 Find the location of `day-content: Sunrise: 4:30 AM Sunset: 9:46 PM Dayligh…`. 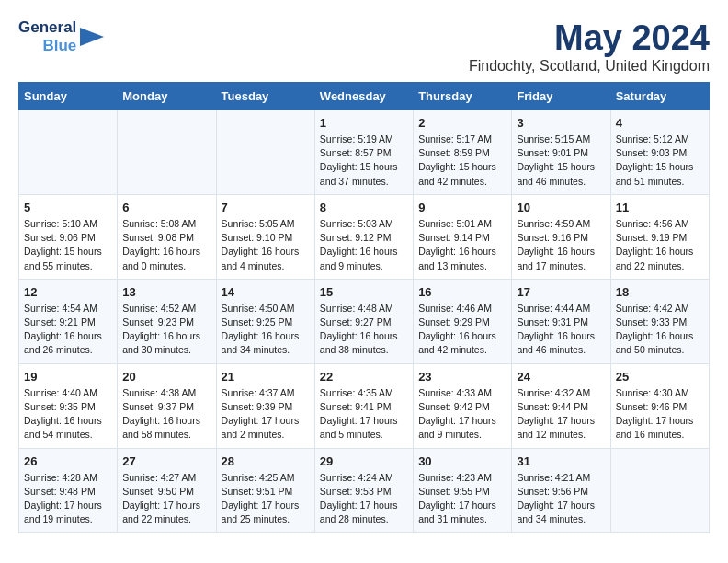

day-content: Sunrise: 4:30 AM Sunset: 9:46 PM Dayligh… is located at coordinates (660, 414).